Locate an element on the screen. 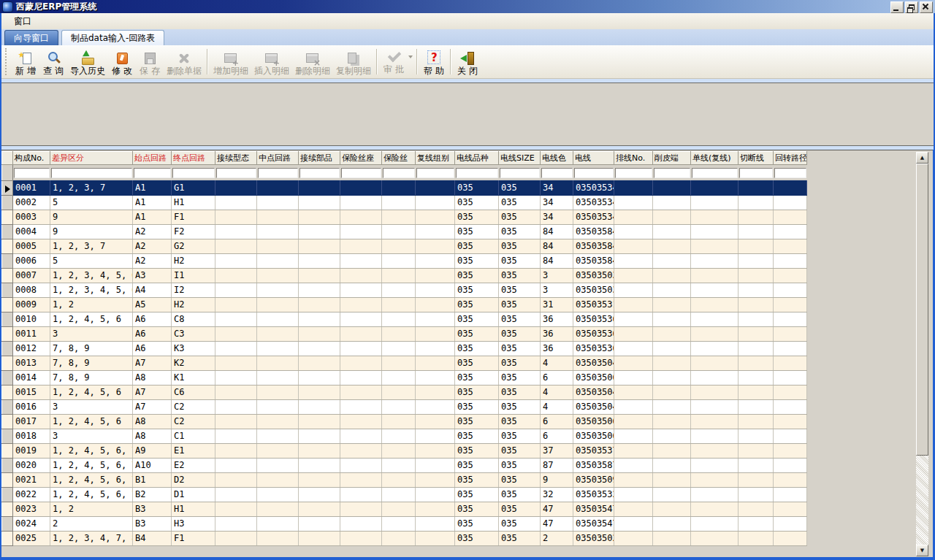 This screenshot has height=560, width=935. grid-cell: 1, 2, 3, 4, 5, 6, 7, 8, 9 is located at coordinates (92, 290).